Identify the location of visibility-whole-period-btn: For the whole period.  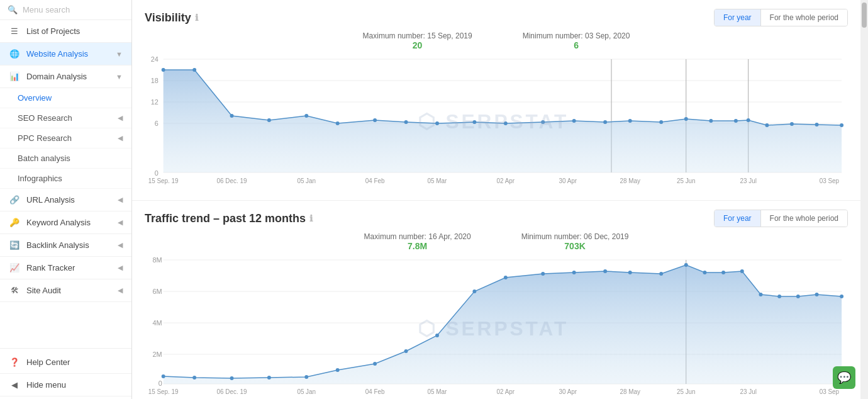
(804, 18).